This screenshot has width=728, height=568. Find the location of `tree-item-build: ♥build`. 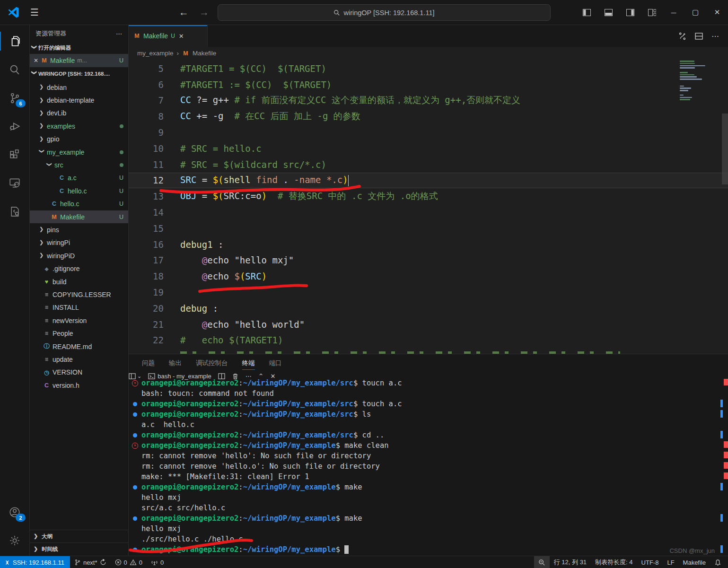

tree-item-build: ♥build is located at coordinates (79, 282).